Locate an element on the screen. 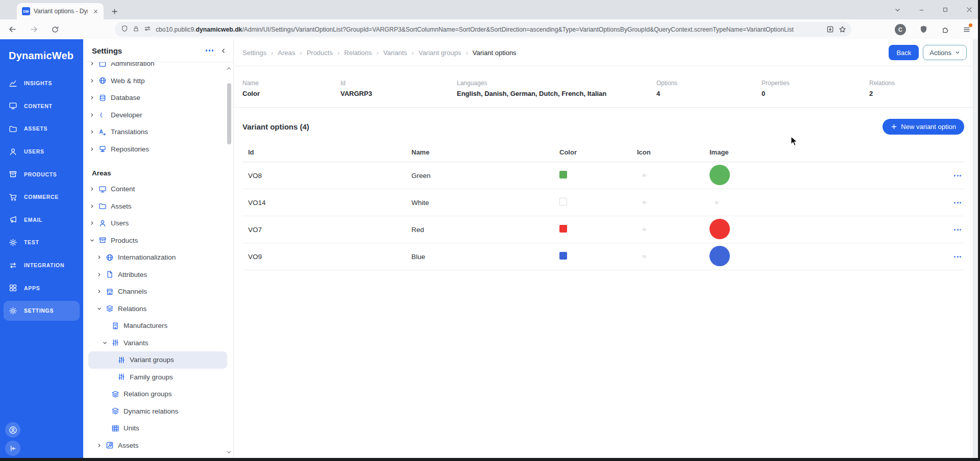 This screenshot has width=980, height=461. extension-c-icon: C is located at coordinates (900, 30).